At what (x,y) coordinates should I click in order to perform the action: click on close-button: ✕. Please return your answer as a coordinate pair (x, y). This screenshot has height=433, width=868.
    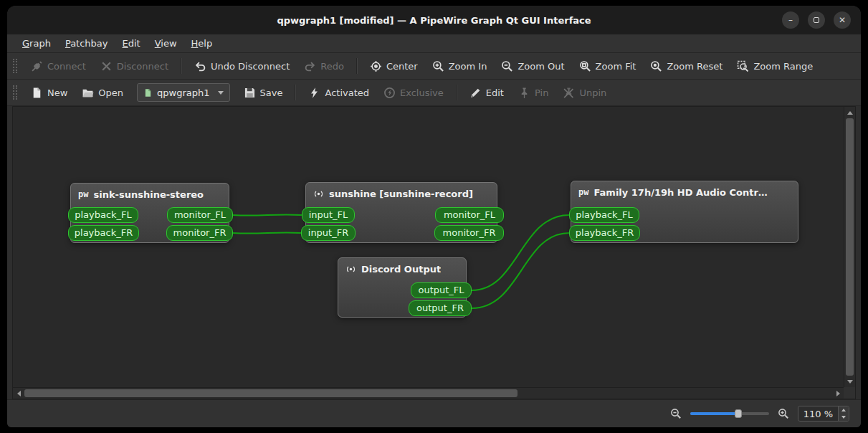
    Looking at the image, I should click on (842, 20).